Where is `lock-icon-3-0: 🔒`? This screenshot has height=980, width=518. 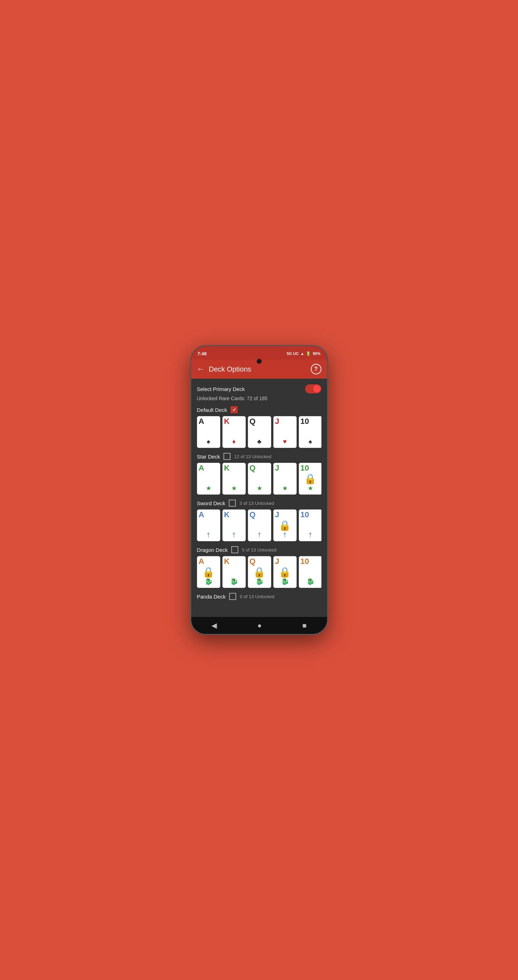
lock-icon-3-0: 🔒 is located at coordinates (209, 572).